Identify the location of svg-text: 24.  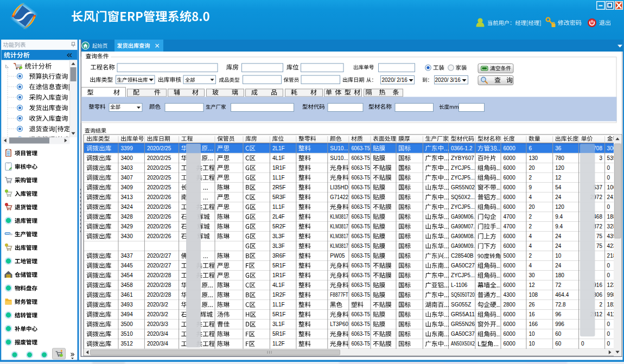
(558, 266).